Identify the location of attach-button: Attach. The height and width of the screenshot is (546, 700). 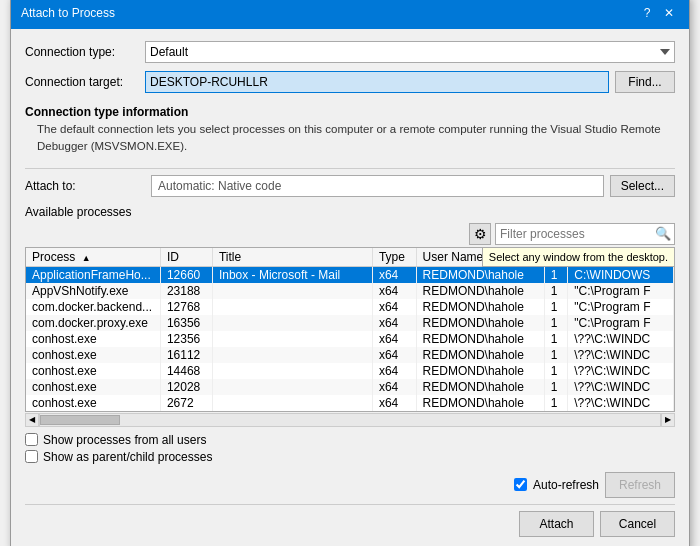
(556, 524).